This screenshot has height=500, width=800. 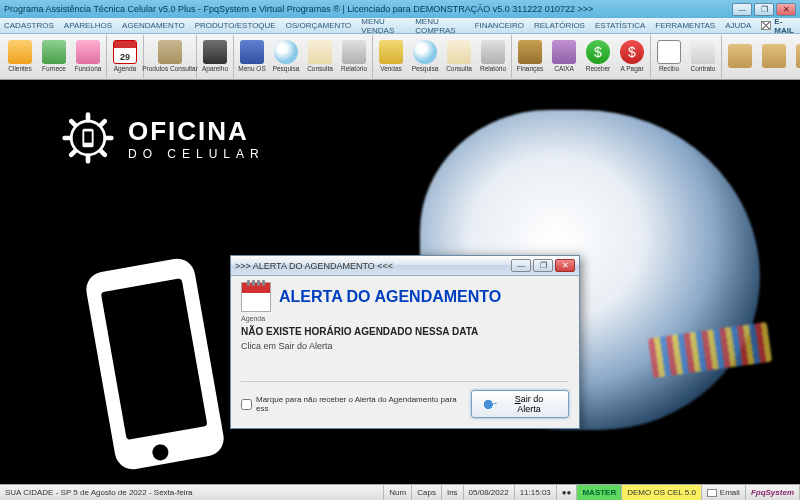 I want to click on toolbar-clientes-button: Clientes, so click(x=20, y=57).